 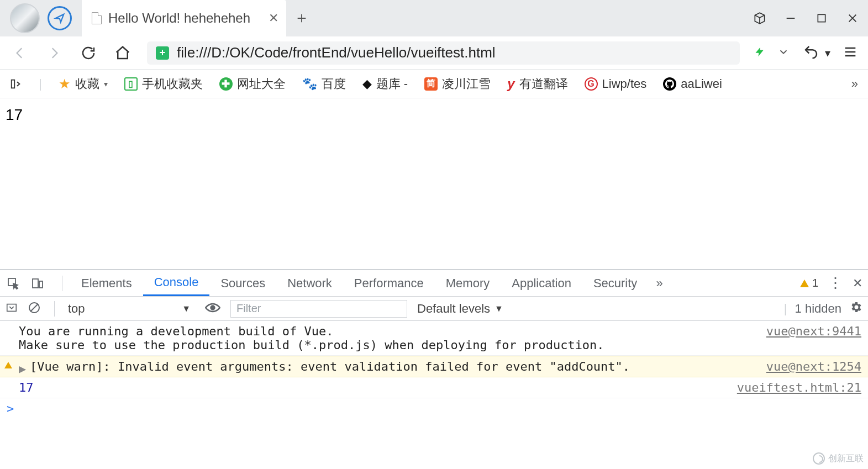 What do you see at coordinates (856, 309) in the screenshot?
I see `console-settings-icon` at bounding box center [856, 309].